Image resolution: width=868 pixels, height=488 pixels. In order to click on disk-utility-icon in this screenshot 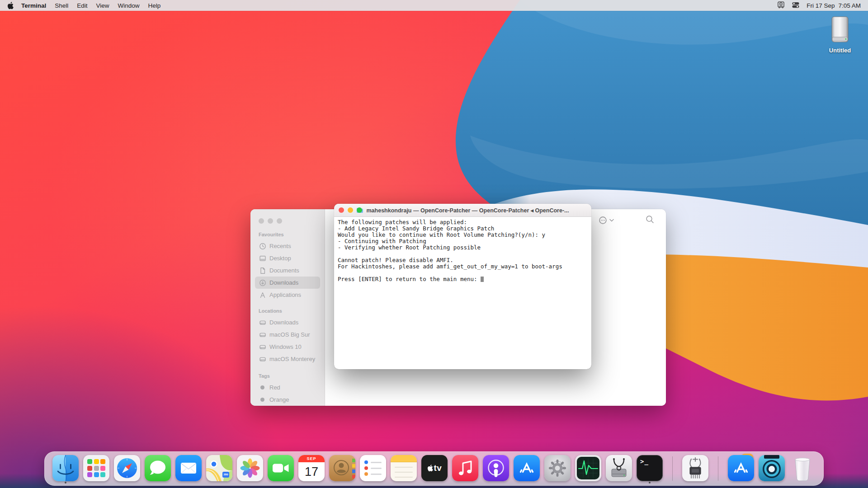, I will do `click(619, 468)`.